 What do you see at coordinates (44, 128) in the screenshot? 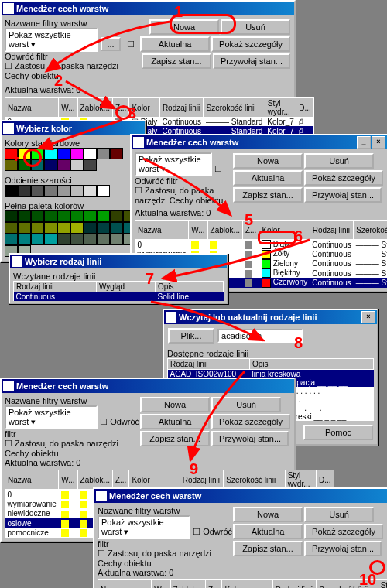
I see `title-text: Wybierz kolor` at bounding box center [44, 128].